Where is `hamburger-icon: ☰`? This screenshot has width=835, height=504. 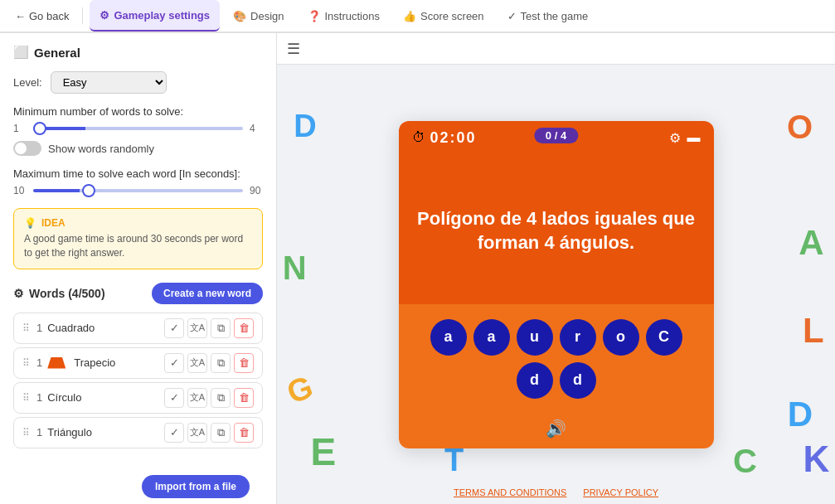
hamburger-icon: ☰ is located at coordinates (294, 49).